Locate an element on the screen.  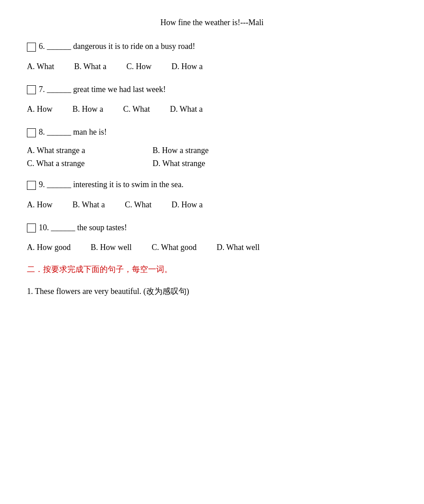
question-7: 7. ______ great time we had last week! A… is located at coordinates (212, 100).